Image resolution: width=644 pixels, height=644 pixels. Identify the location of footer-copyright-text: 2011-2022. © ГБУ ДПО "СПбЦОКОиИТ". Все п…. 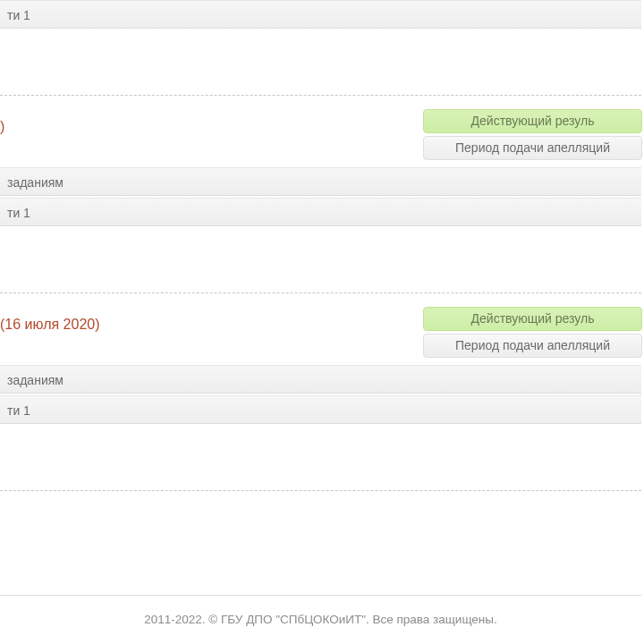
(320, 619).